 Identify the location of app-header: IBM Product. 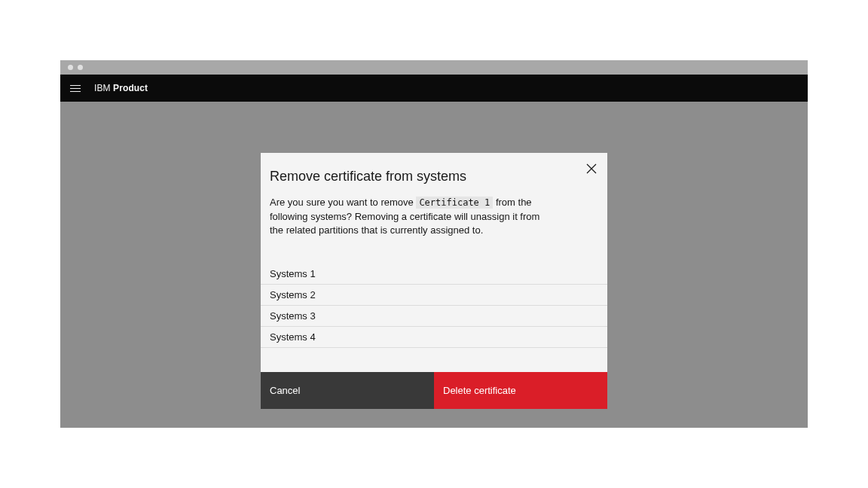
(434, 88).